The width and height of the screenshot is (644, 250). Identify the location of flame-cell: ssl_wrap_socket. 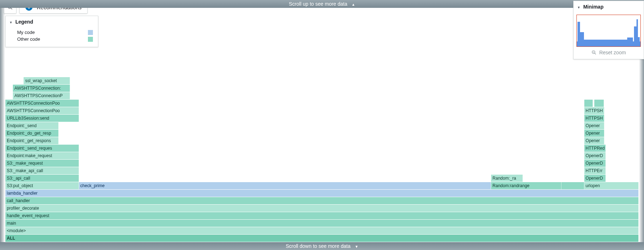
(46, 81).